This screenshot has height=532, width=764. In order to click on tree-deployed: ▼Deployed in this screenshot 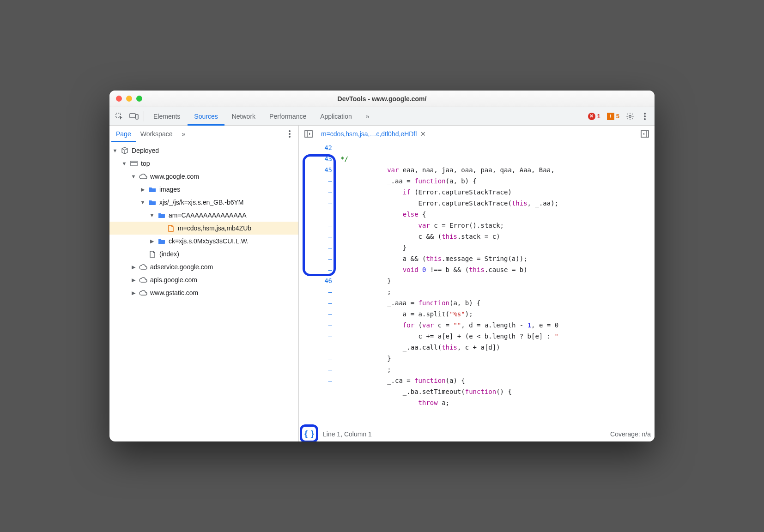, I will do `click(204, 151)`.